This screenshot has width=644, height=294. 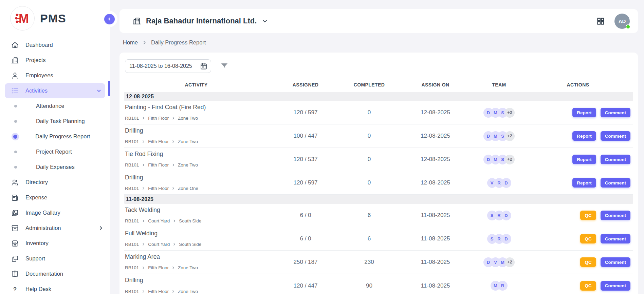 What do you see at coordinates (168, 66) in the screenshot?
I see `date-range-field` at bounding box center [168, 66].